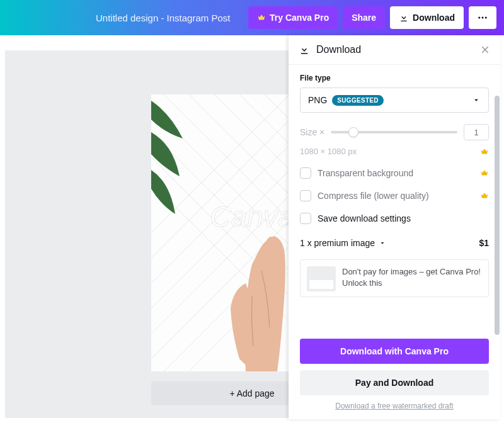 This screenshot has height=423, width=504. Describe the element at coordinates (338, 243) in the screenshot. I see `premium-summary: 1 x premium image` at that location.